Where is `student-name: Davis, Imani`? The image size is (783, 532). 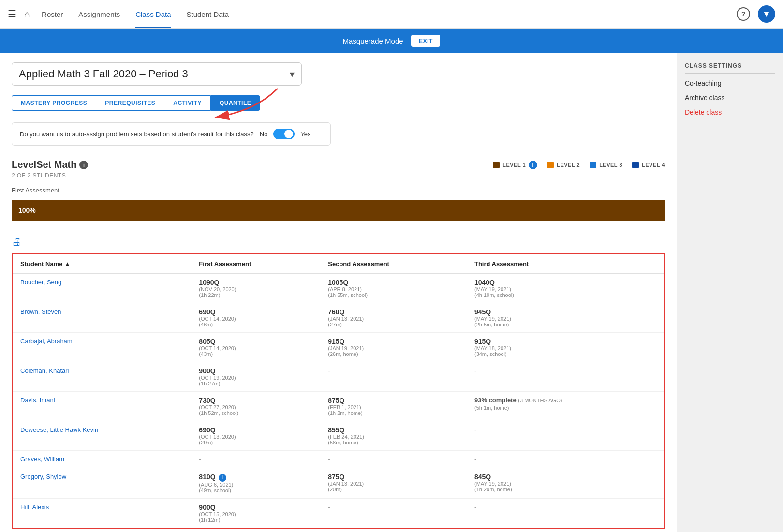 student-name: Davis, Imani is located at coordinates (38, 400).